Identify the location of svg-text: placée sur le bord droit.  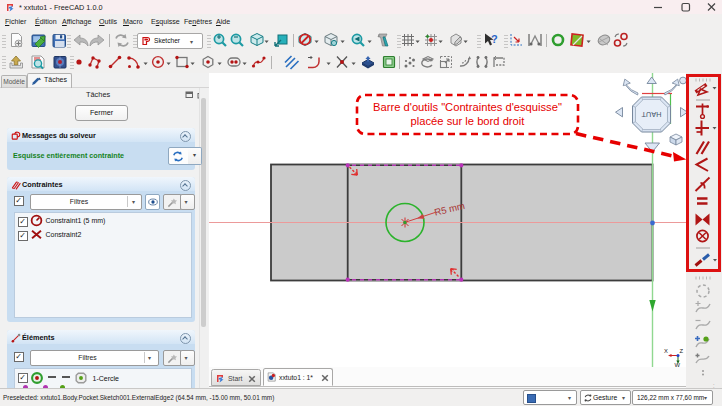
(468, 121).